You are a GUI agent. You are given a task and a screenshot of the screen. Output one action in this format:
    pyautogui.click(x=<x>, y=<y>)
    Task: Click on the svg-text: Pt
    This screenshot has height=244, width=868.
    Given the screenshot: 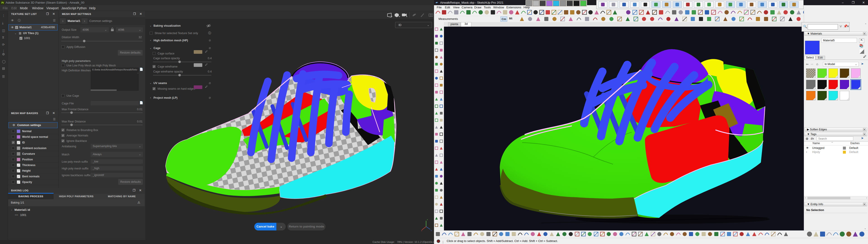 What is the action you would take?
    pyautogui.click(x=3, y=3)
    